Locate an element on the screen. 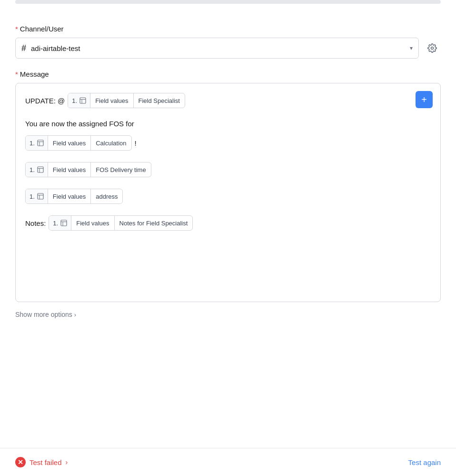 Image resolution: width=456 pixels, height=476 pixels. scroll-hint is located at coordinates (228, 2).